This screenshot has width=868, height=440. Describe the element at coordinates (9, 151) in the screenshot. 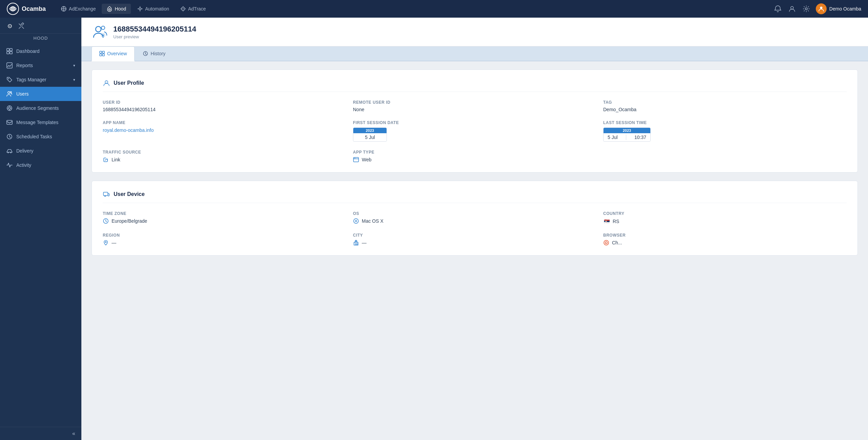

I see `delivery-icon` at that location.